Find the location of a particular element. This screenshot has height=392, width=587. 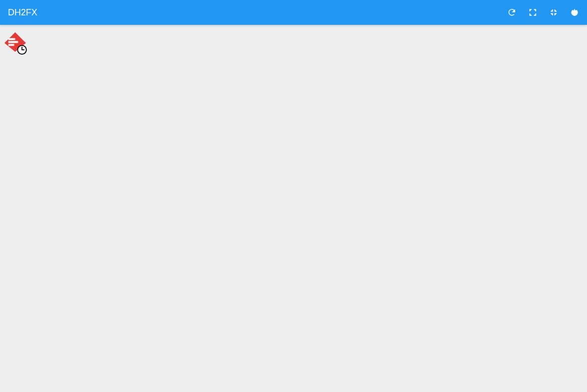

power-icon is located at coordinates (575, 12).